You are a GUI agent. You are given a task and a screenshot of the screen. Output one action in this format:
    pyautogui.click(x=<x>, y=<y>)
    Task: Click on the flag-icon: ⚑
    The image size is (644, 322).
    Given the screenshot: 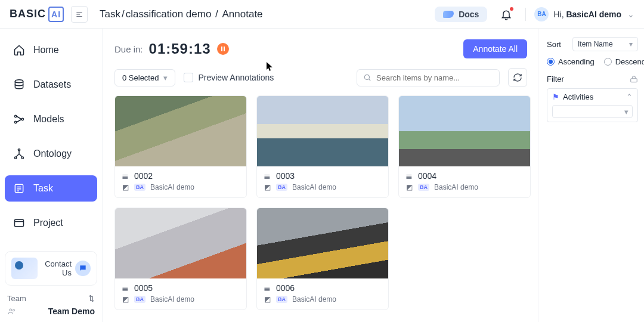 What is the action you would take?
    pyautogui.click(x=556, y=97)
    